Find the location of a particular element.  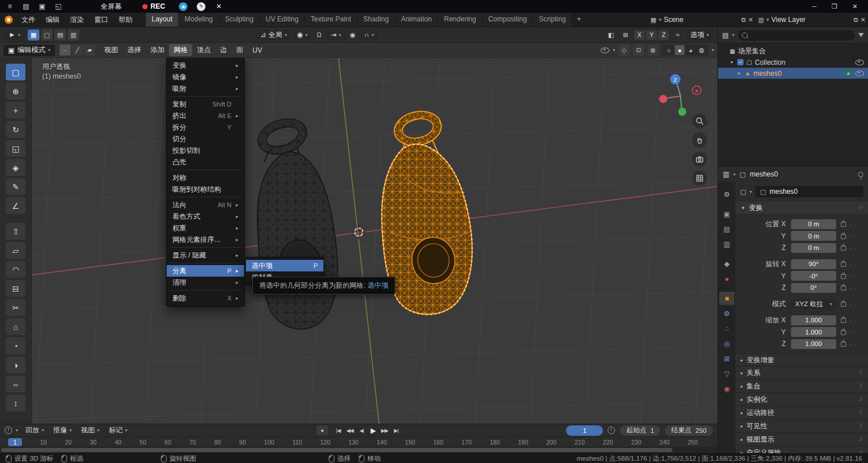

active-tool-dropdown: ► ▾ is located at coordinates (14, 35).